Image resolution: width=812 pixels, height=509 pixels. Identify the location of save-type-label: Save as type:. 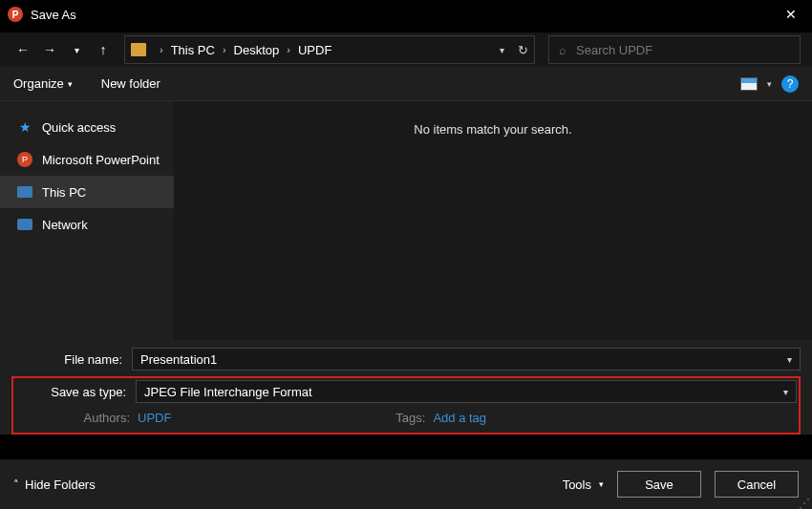
(75, 392).